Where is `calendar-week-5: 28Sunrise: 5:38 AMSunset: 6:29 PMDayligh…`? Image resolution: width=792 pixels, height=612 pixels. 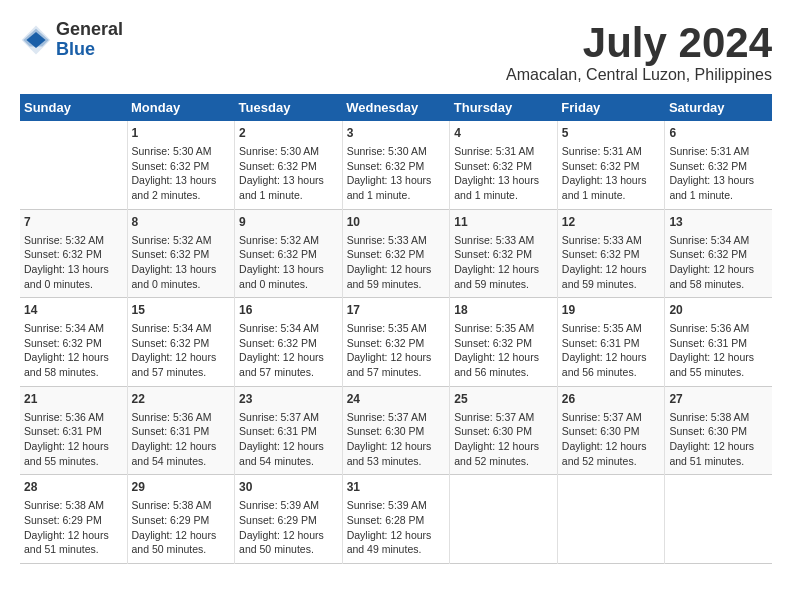
calendar-week-5: 28Sunrise: 5:38 AMSunset: 6:29 PMDayligh… is located at coordinates (396, 520).